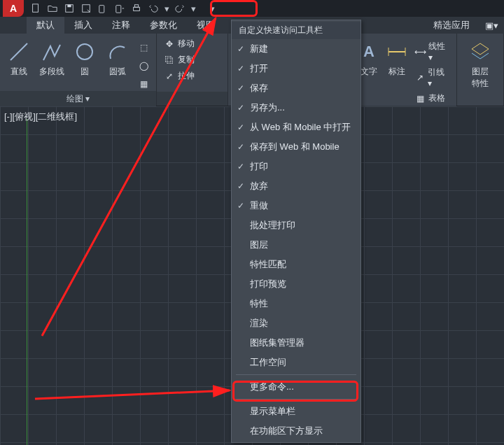 The height and width of the screenshot is (445, 504). Describe the element at coordinates (136, 8) in the screenshot. I see `print-icon` at that location.